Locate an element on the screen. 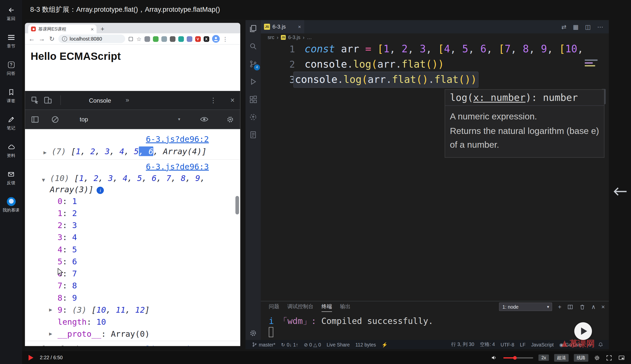 The width and height of the screenshot is (631, 364). tab-terminal: 终端 is located at coordinates (327, 307).